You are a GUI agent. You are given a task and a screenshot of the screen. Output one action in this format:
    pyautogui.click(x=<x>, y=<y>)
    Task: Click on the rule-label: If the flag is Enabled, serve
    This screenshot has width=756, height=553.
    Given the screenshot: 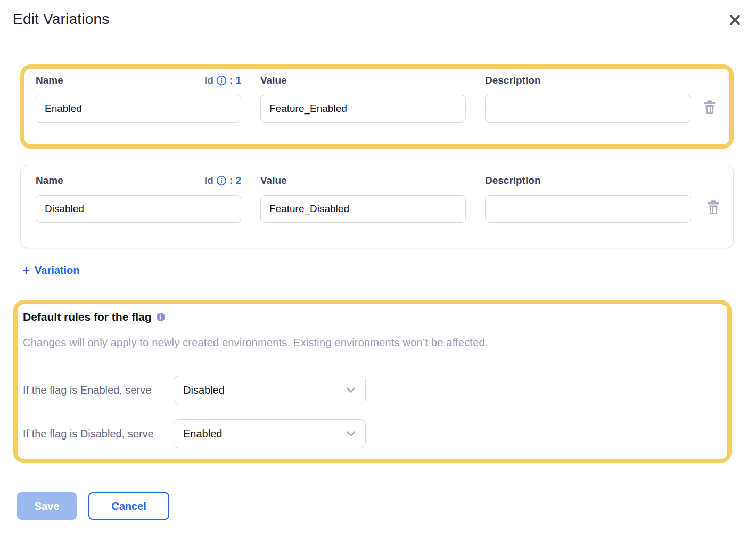 What is the action you would take?
    pyautogui.click(x=98, y=390)
    